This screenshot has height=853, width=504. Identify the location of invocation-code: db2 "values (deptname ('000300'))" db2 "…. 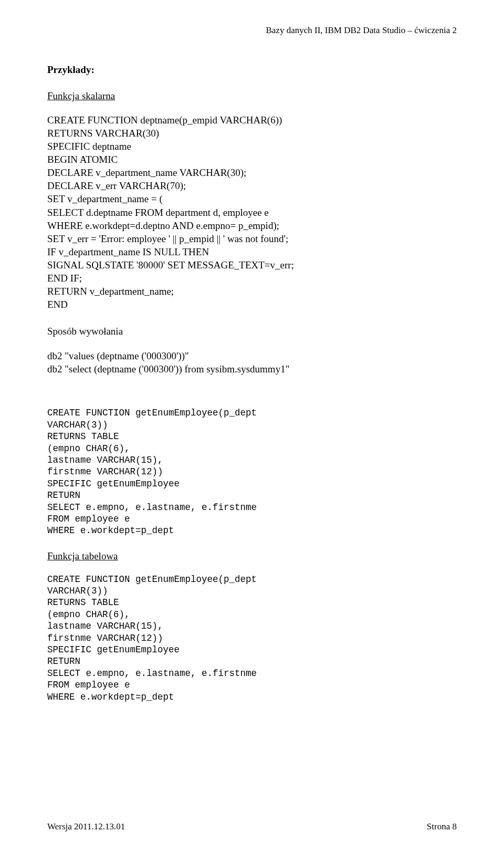
(252, 362).